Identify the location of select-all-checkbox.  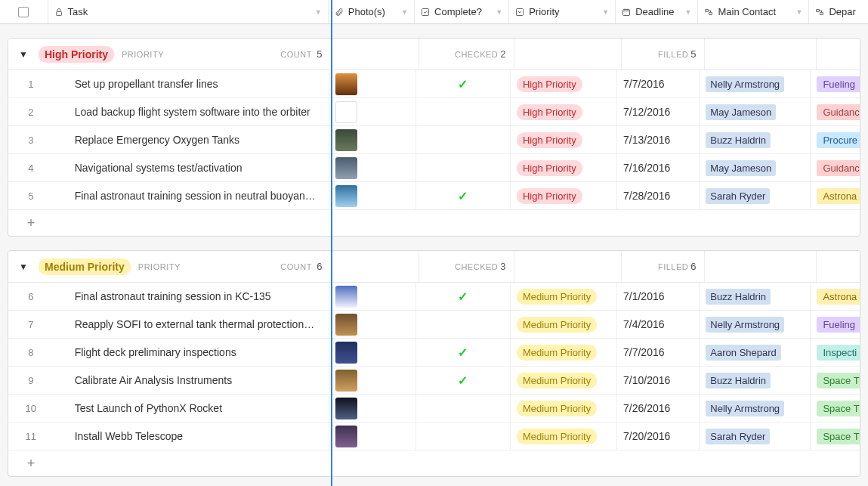
(24, 12).